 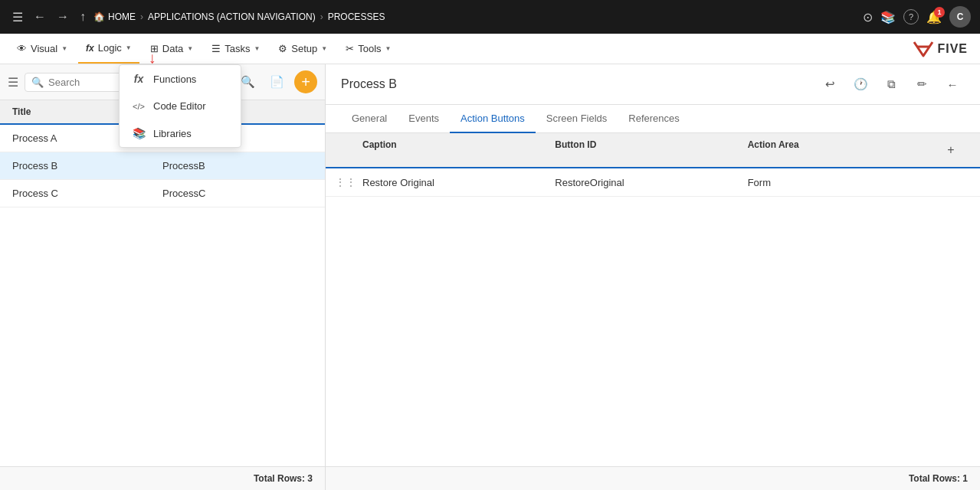 What do you see at coordinates (940, 49) in the screenshot?
I see `five-logo: FIVE` at bounding box center [940, 49].